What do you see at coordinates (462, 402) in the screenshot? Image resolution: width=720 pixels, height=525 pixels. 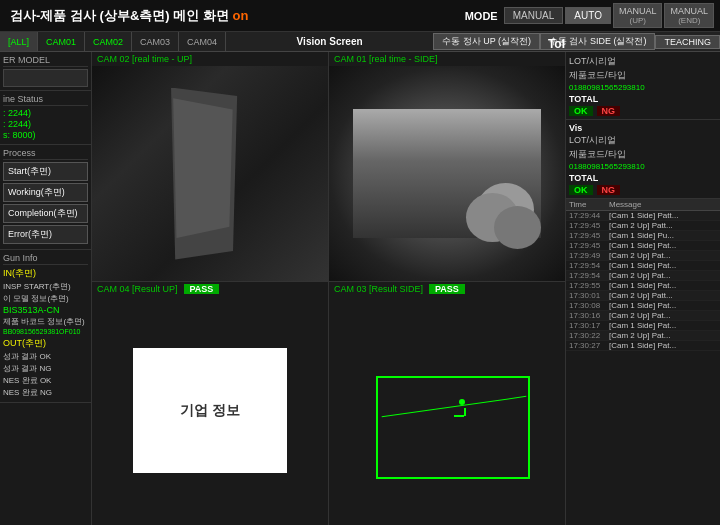 I see `result-dot` at bounding box center [462, 402].